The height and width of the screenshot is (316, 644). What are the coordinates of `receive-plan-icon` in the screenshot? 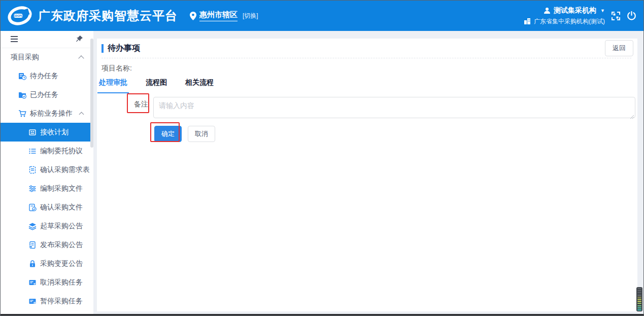 It's located at (32, 132).